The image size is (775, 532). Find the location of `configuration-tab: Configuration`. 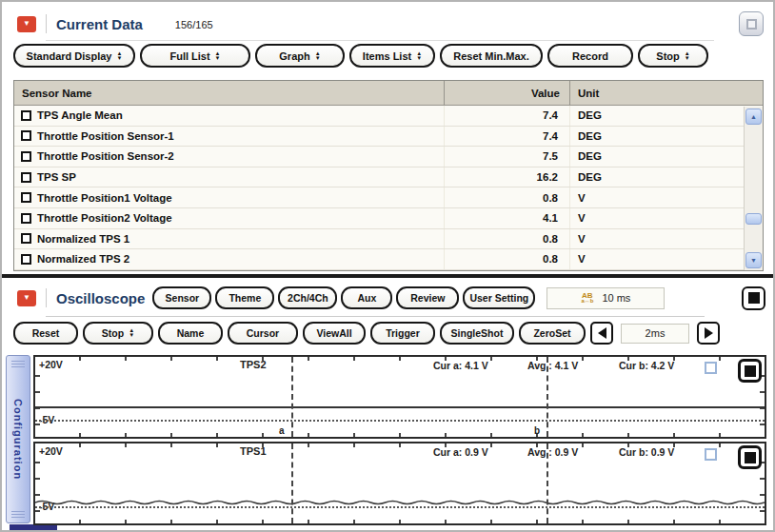

configuration-tab: Configuration is located at coordinates (18, 440).